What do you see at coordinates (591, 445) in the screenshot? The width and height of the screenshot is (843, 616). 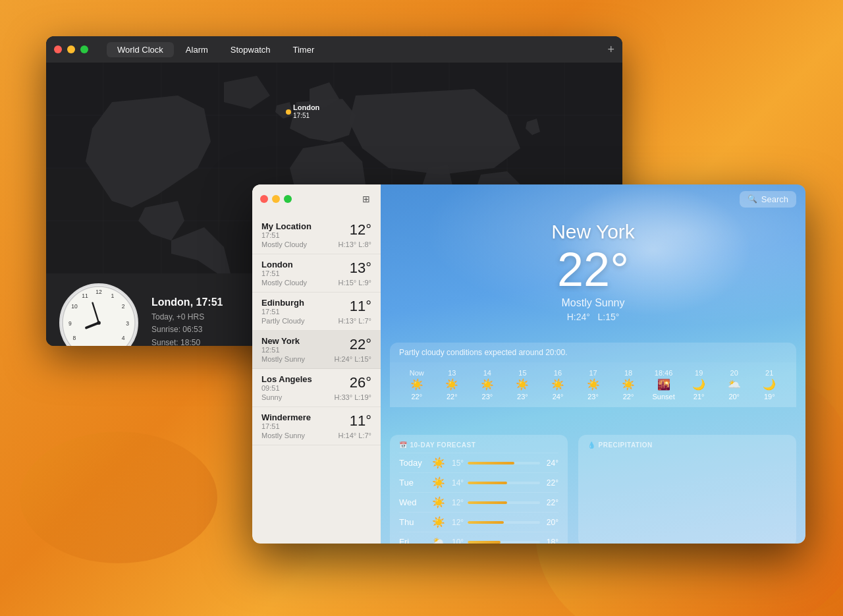 I see `precip-icon: 💧` at bounding box center [591, 445].